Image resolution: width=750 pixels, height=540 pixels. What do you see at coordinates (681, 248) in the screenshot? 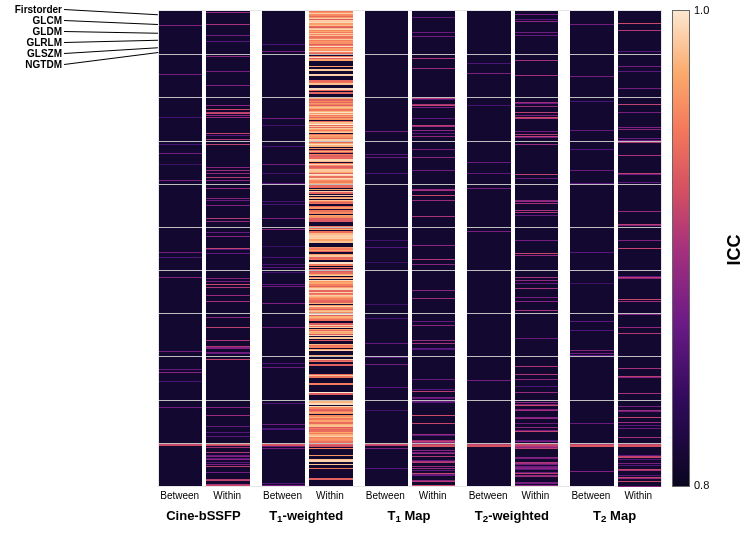
I see `colorbar` at bounding box center [681, 248].